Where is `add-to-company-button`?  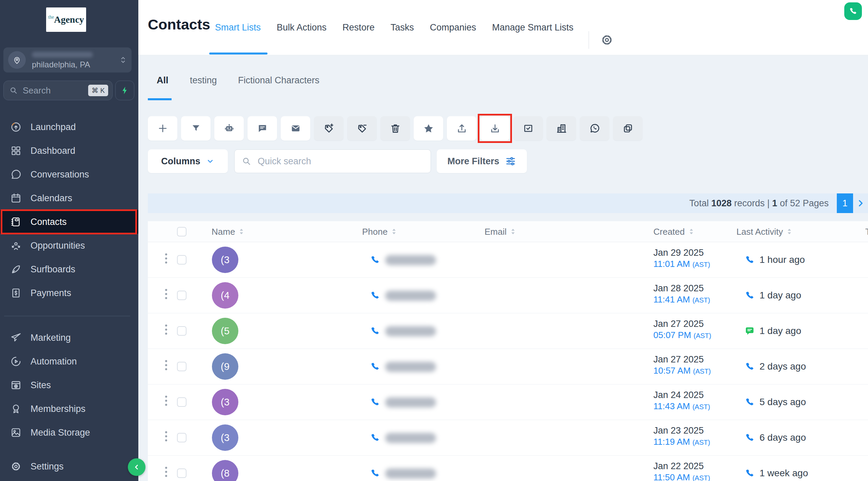
add-to-company-button is located at coordinates (561, 128).